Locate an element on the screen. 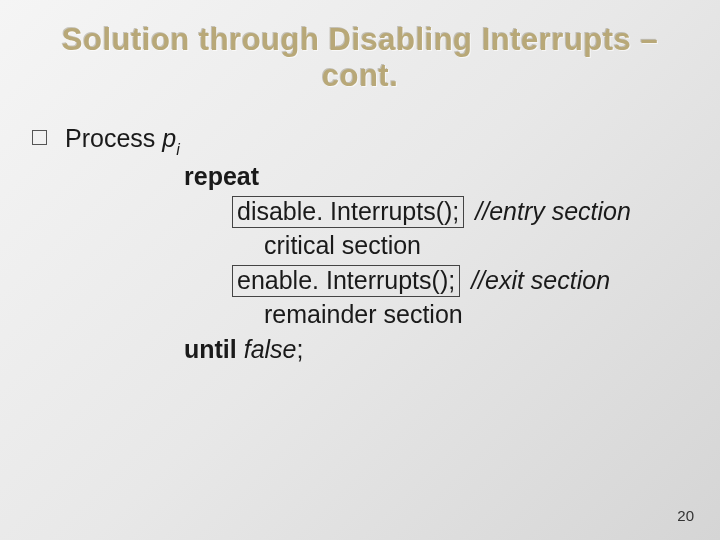 The width and height of the screenshot is (720, 540). process-var: p is located at coordinates (169, 138).